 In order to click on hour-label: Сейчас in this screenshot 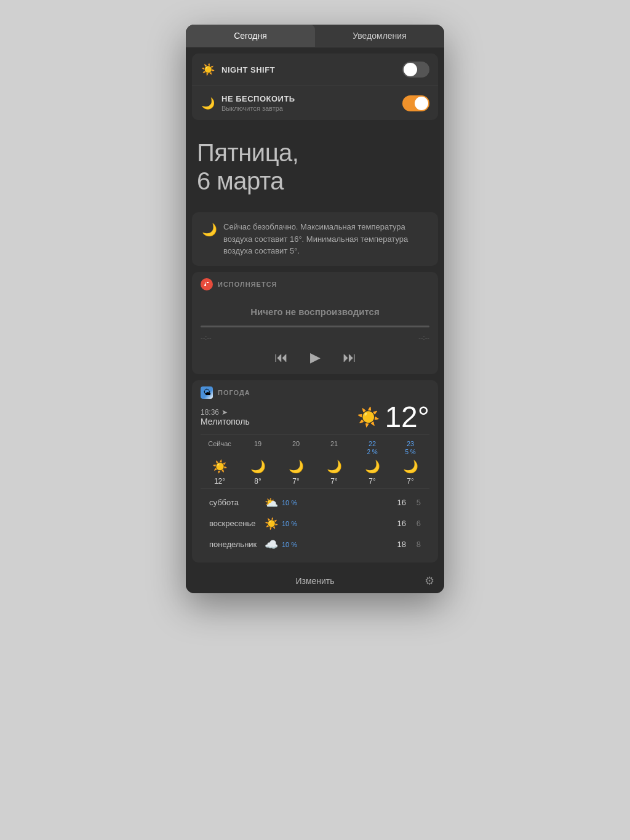, I will do `click(220, 444)`.